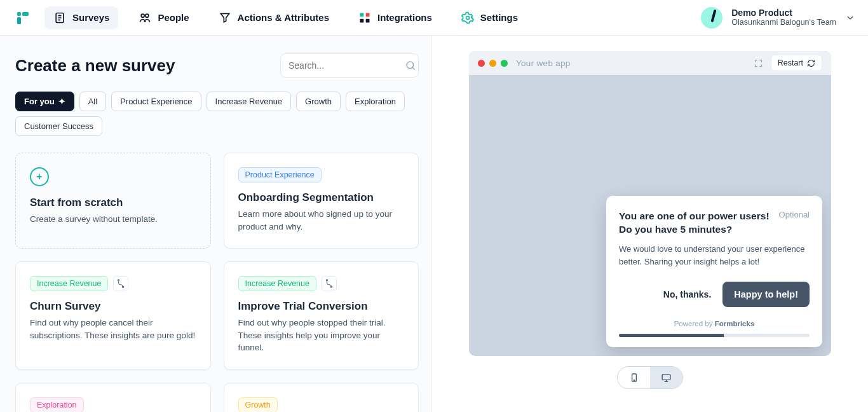 The height and width of the screenshot is (412, 868). Describe the element at coordinates (499, 18) in the screenshot. I see `nav-label: Settings` at that location.